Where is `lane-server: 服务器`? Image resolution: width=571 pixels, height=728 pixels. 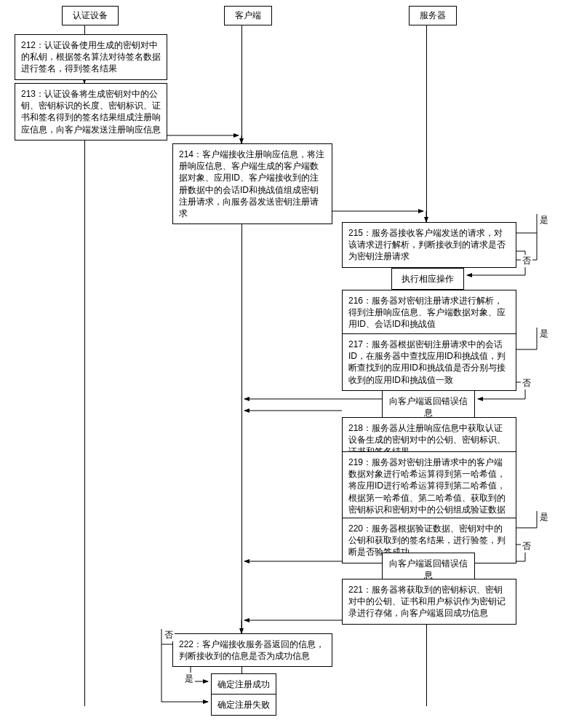 lane-server: 服务器 is located at coordinates (433, 16).